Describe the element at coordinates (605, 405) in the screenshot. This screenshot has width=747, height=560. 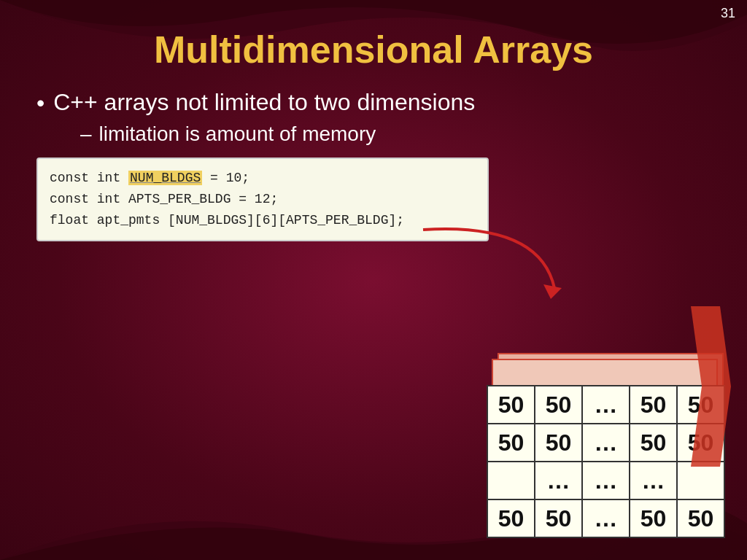
I see `cell-0-2: …` at that location.